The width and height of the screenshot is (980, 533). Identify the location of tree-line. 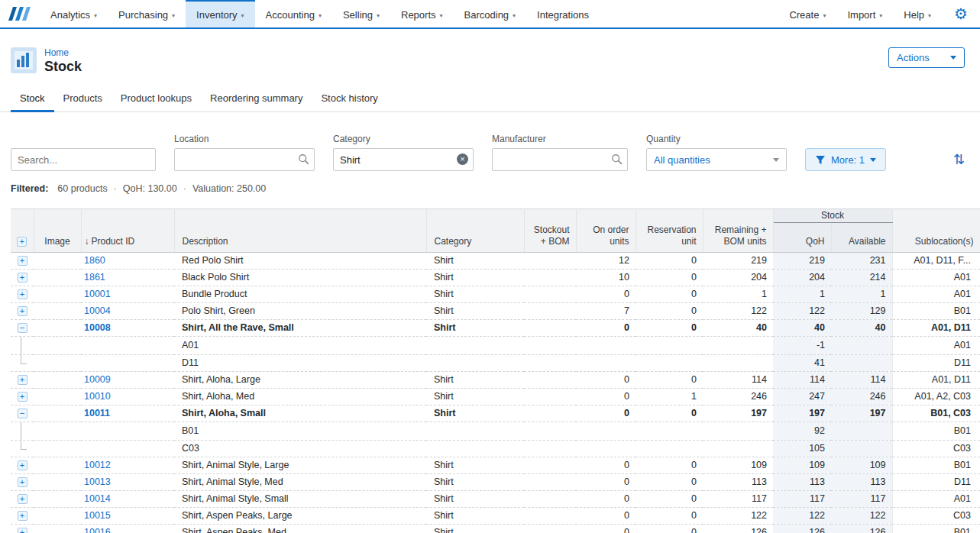
(24, 360).